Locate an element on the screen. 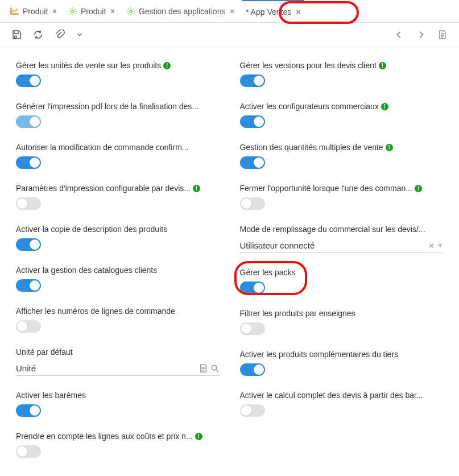 The width and height of the screenshot is (459, 476). toggle-cost-lines is located at coordinates (28, 452).